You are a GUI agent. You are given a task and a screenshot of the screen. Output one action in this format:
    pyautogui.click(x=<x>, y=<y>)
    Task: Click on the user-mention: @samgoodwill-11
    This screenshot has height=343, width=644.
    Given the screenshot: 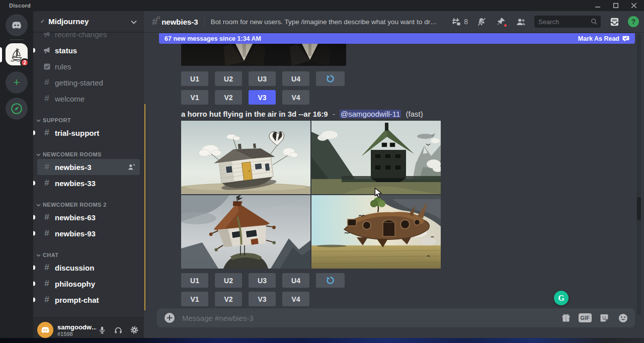 What is the action you would take?
    pyautogui.click(x=370, y=114)
    